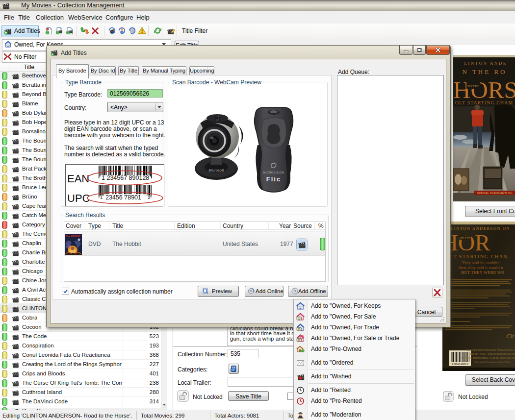  I want to click on svg-text: 1, so click(101, 198).